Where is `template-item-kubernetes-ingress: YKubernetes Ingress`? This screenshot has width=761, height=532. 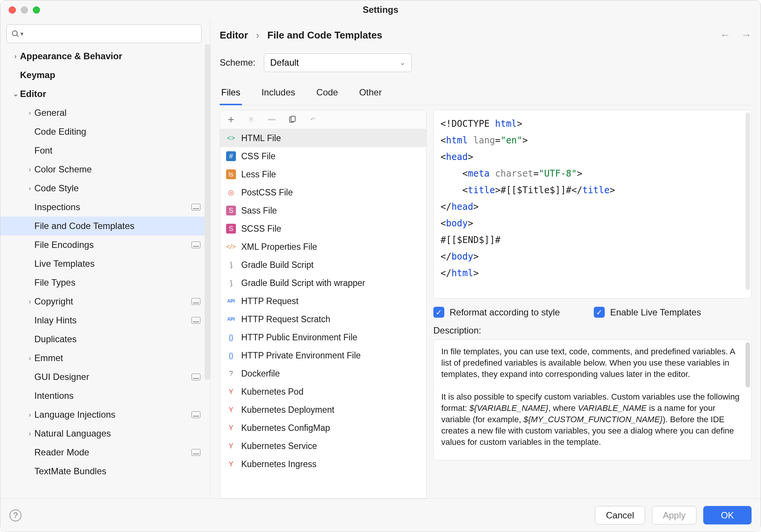 template-item-kubernetes-ingress: YKubernetes Ingress is located at coordinates (323, 464).